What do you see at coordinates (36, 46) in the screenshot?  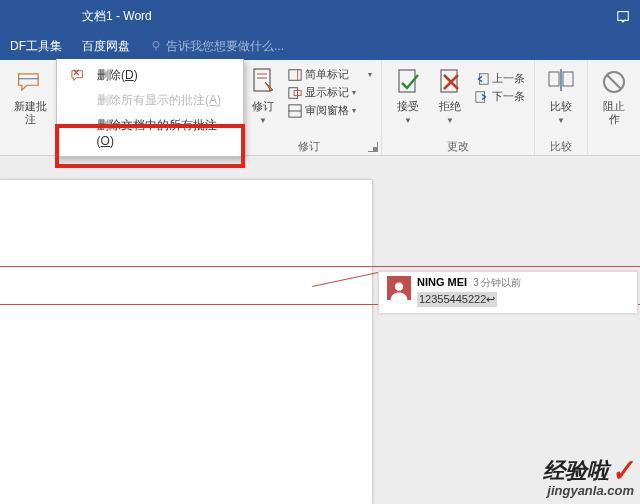 I see `tab-pdf-tools: DF工具集` at bounding box center [36, 46].